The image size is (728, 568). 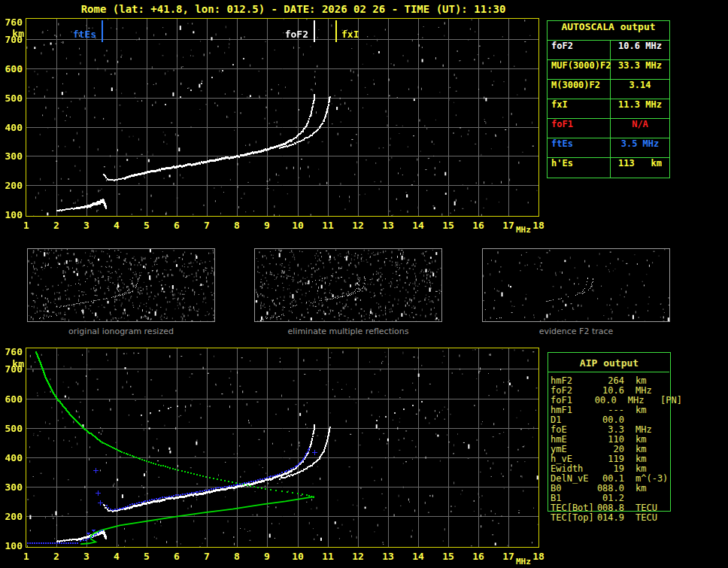 What do you see at coordinates (573, 409) in the screenshot?
I see `aip-row-label: hmF1` at bounding box center [573, 409].